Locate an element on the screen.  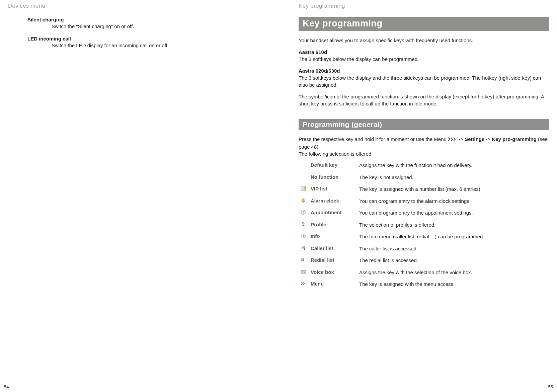
press-instruction: Press the respective key and hold it for… is located at coordinates (424, 147).